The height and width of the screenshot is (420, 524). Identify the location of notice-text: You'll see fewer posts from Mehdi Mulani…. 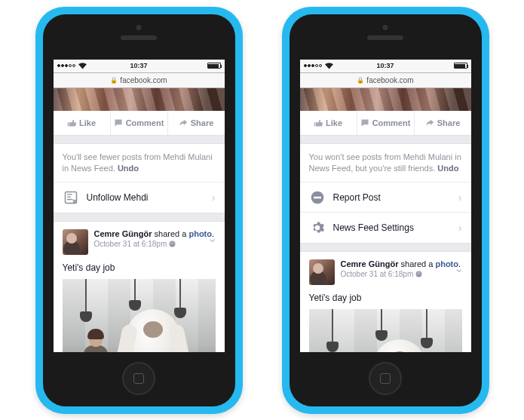
(139, 164).